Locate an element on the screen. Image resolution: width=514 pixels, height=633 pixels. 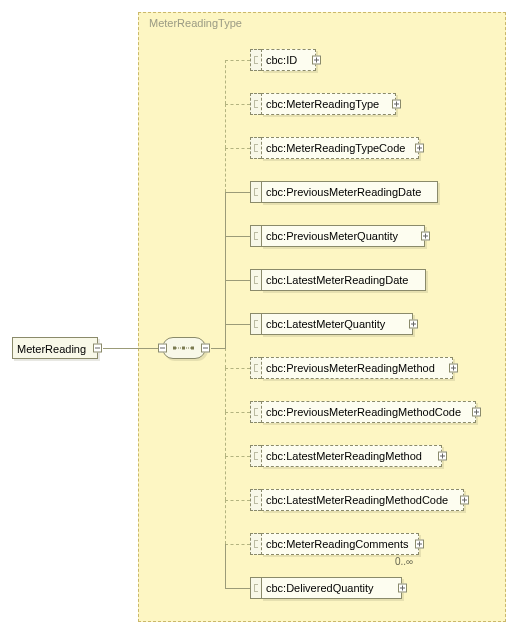
schema-child-body: cbc:PreviousMeterReadingMethodCode is located at coordinates (368, 412).